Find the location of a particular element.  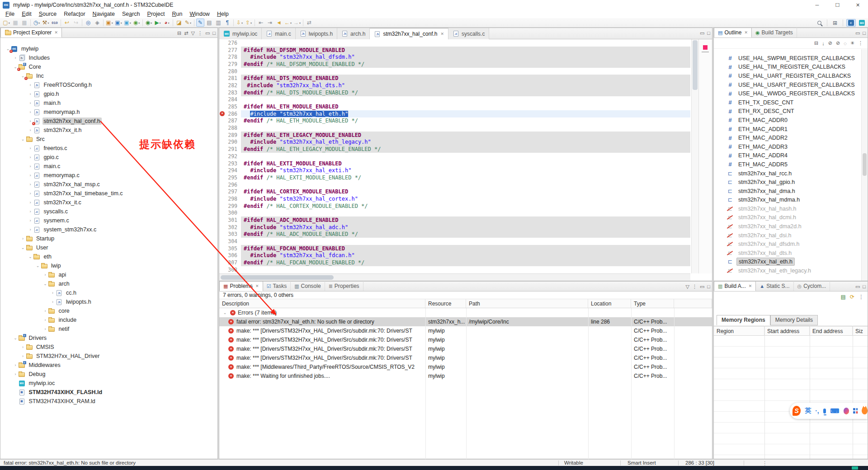

outline-item-stm32h7xx-hal-mdma-h: ⊏stm32h7xx_hal_mdma.h is located at coordinates (788, 200).